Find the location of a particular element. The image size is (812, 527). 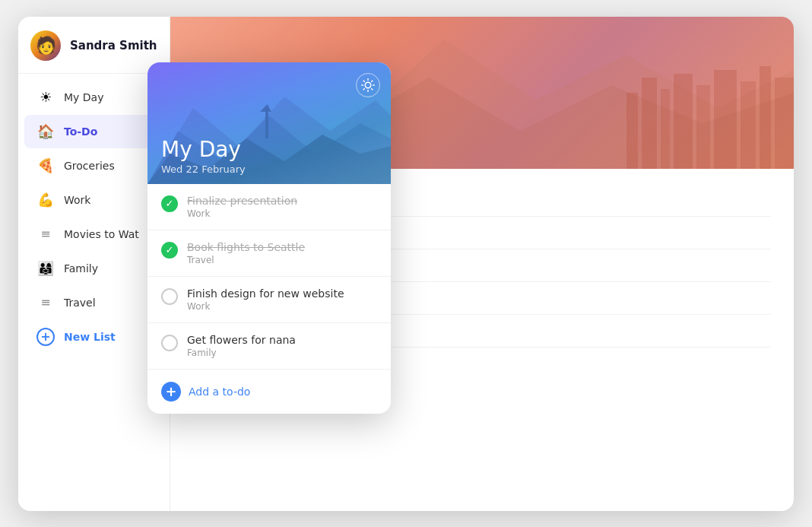

add-todo-row: + Add a to-do is located at coordinates (269, 392).